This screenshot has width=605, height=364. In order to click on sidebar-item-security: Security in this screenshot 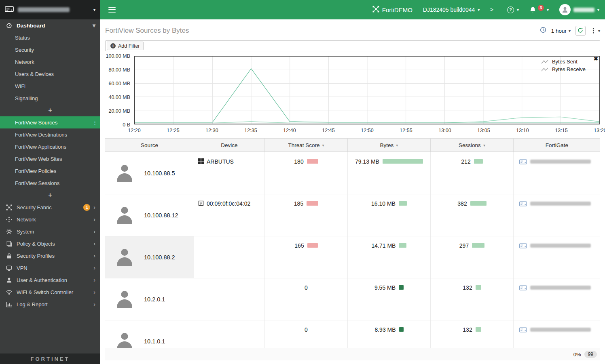, I will do `click(50, 50)`.